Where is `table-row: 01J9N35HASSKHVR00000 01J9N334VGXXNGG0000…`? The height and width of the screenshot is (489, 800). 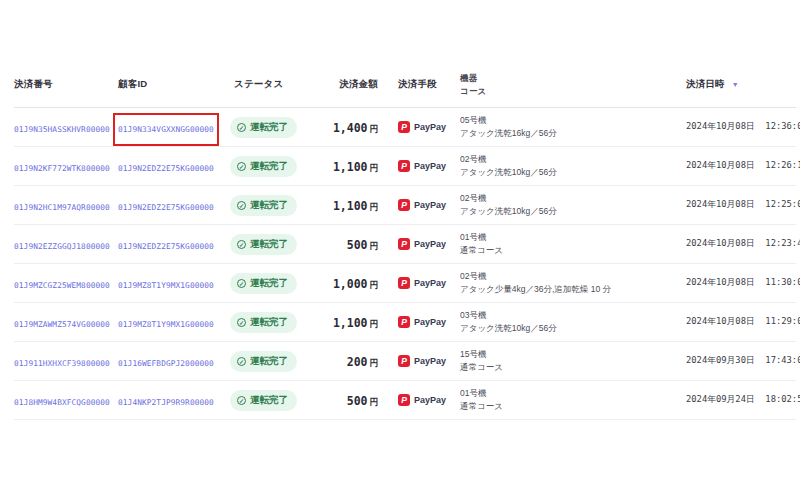
table-row: 01J9N35HASSKHVR00000 01J9N334VGXXNGG0000… is located at coordinates (405, 128).